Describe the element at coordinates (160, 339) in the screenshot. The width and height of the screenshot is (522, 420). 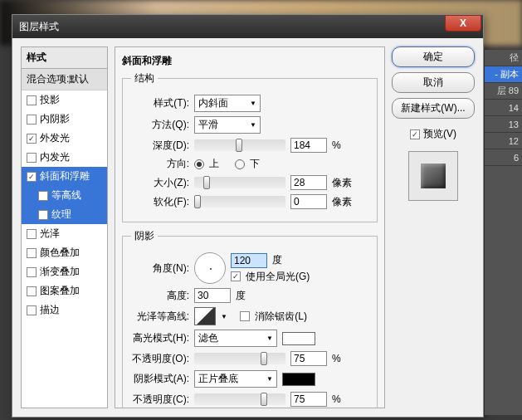
I see `hlmode-label: 高光模式(H):` at that location.